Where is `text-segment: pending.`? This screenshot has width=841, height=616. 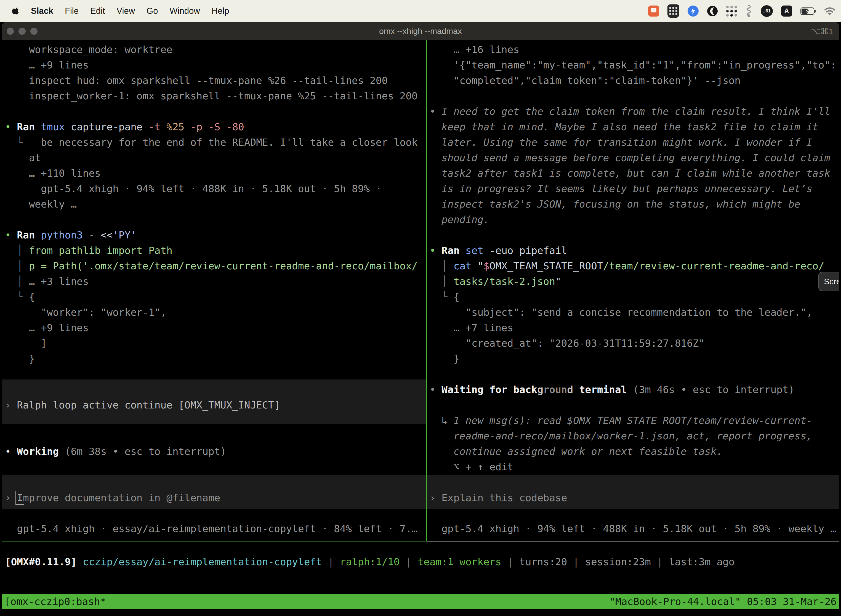 text-segment: pending. is located at coordinates (459, 220).